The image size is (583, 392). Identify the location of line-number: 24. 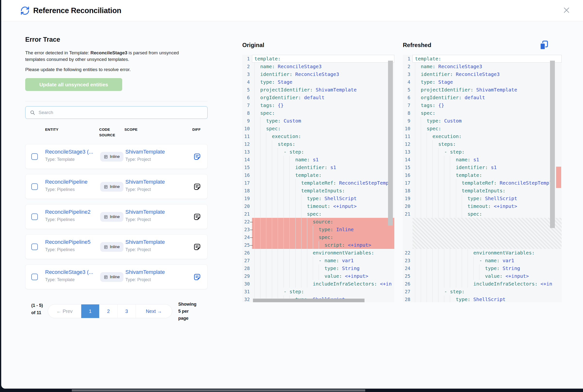
(408, 268).